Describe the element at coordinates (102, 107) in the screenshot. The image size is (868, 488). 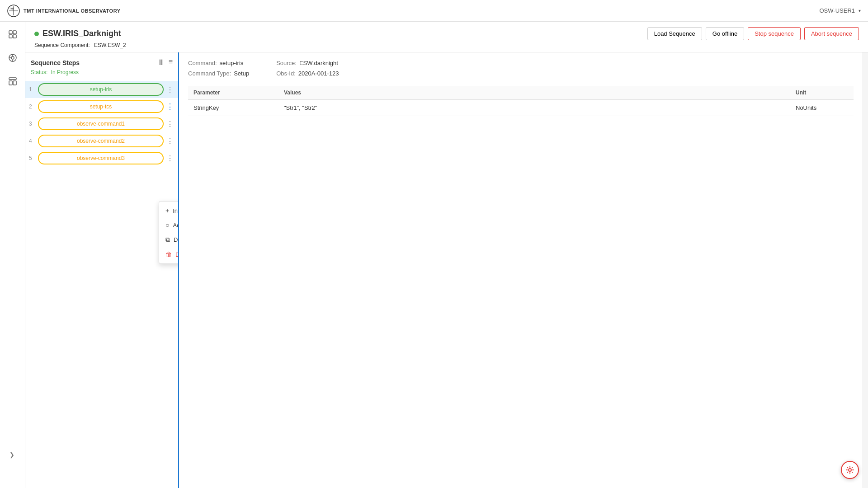
I see `table-row: 2 setup-tcs ⋮` at that location.